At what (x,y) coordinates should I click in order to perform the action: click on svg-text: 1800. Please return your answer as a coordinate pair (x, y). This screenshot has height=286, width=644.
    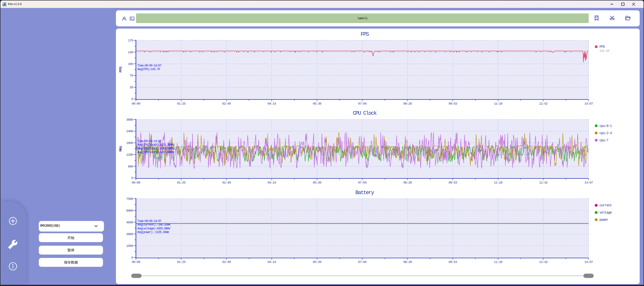
    Looking at the image, I should click on (130, 143).